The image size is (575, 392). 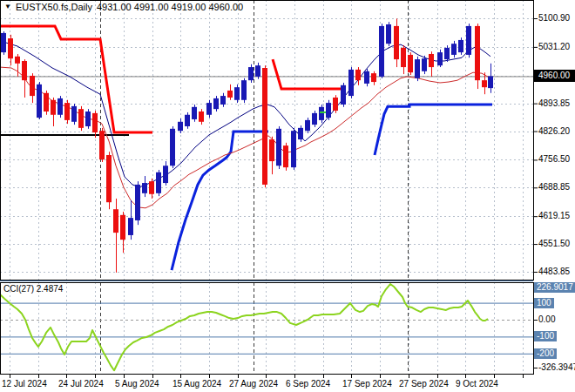 What do you see at coordinates (308, 383) in the screenshot?
I see `time-axis-label: 6 Sep 2024` at bounding box center [308, 383].